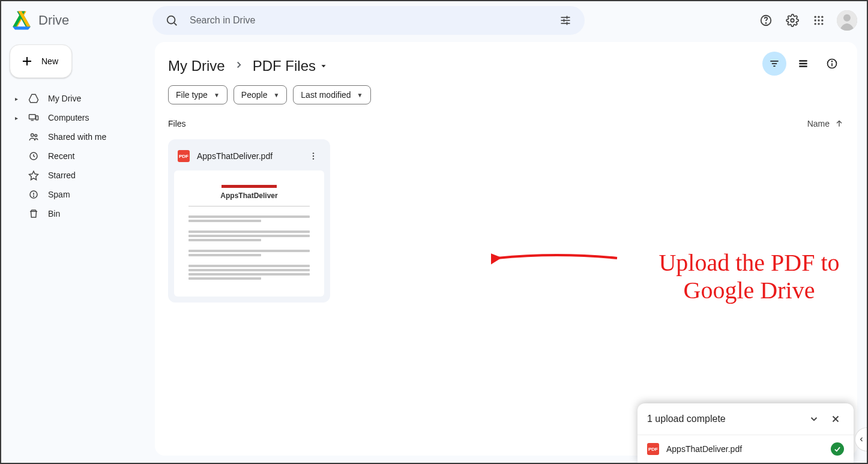  Describe the element at coordinates (803, 64) in the screenshot. I see `list-view-icon` at that location.